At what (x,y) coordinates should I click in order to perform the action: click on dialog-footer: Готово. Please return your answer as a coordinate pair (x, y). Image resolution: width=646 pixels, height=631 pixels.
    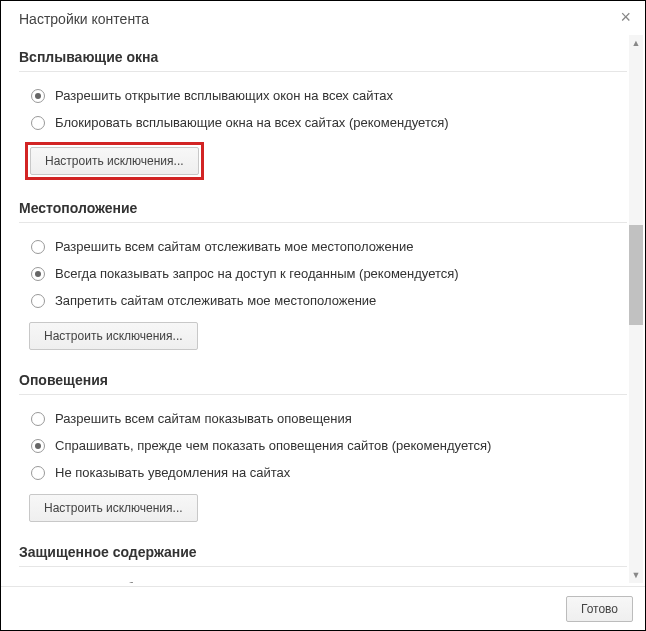
    Looking at the image, I should click on (323, 608).